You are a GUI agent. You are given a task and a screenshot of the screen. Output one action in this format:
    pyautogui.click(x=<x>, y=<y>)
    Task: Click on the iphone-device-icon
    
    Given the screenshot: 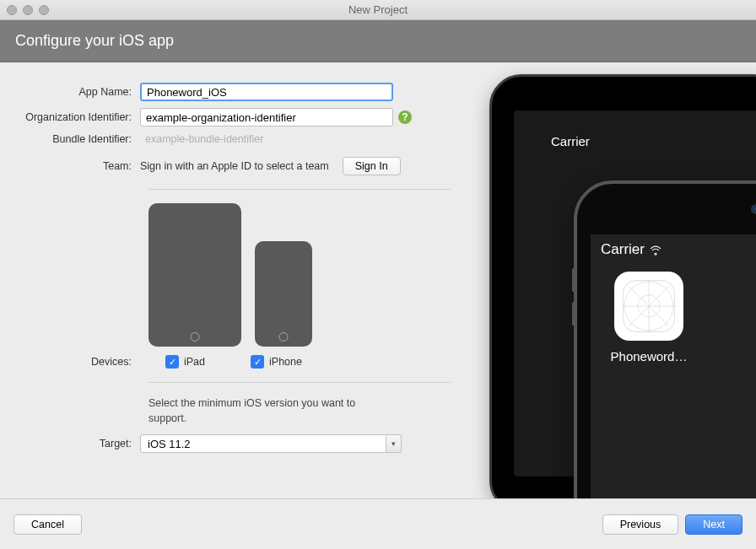 What is the action you would take?
    pyautogui.click(x=284, y=293)
    